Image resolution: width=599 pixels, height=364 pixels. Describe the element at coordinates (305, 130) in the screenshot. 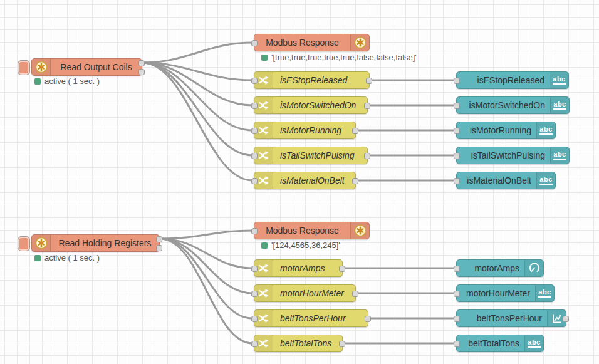

I see `node-switch-ismotorrunning: isMotorRunning` at that location.